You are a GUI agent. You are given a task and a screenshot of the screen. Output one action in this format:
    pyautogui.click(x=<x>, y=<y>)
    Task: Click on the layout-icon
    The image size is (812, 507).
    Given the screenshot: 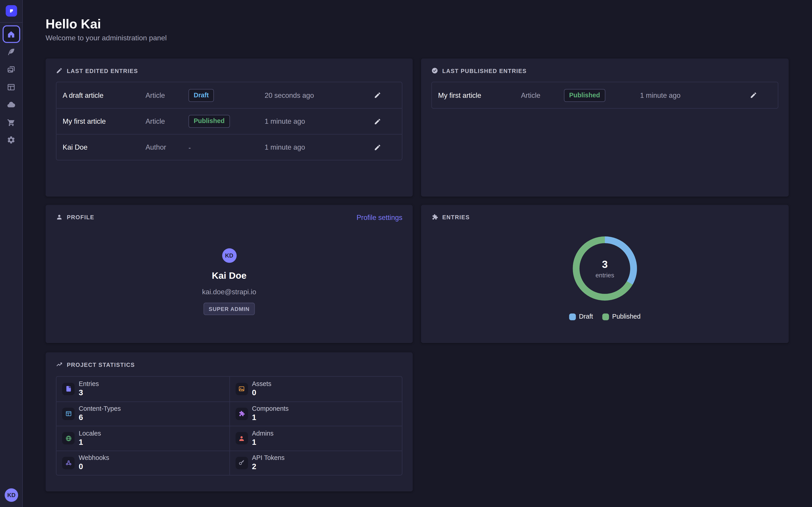 What is the action you would take?
    pyautogui.click(x=11, y=87)
    